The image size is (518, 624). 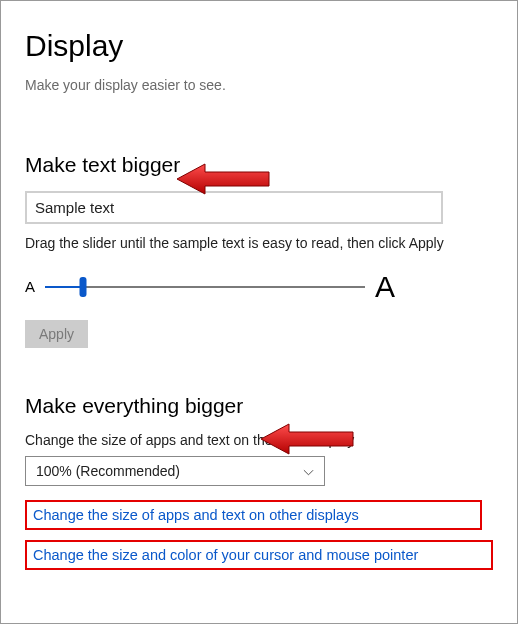 I want to click on slider-fill, so click(x=64, y=287).